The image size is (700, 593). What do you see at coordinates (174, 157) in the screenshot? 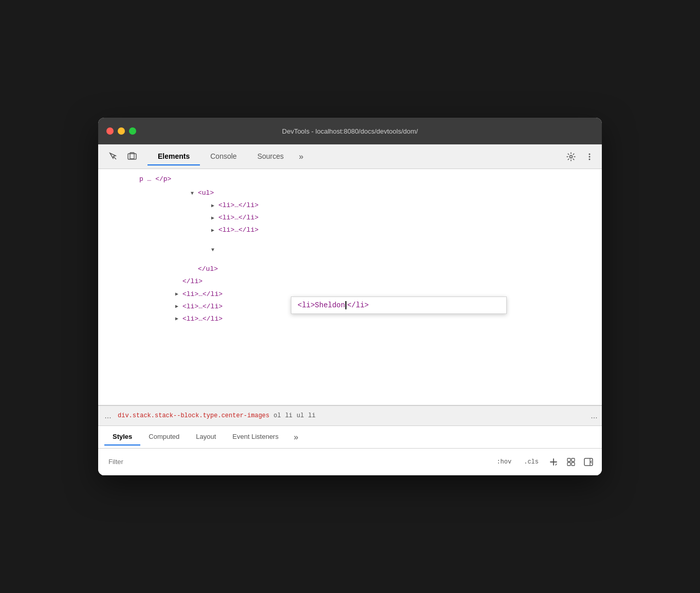
I see `tab-elements: Elements` at bounding box center [174, 157].